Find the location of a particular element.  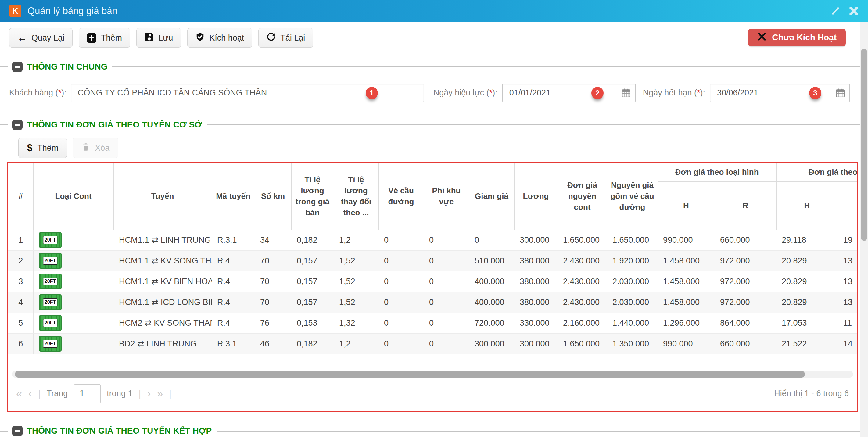

cell-stt: 6 is located at coordinates (21, 344).